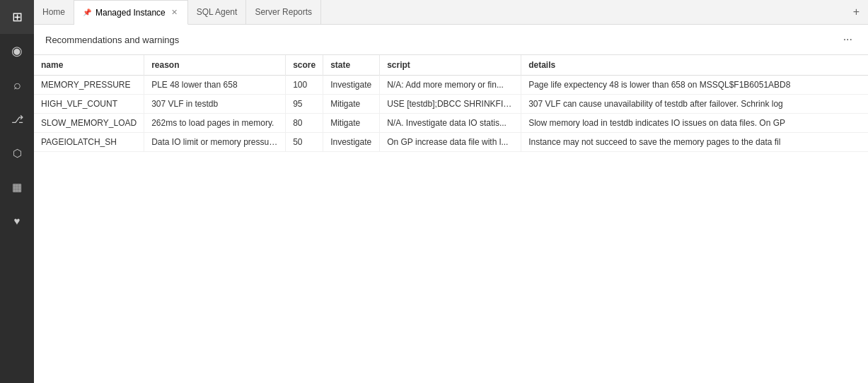  What do you see at coordinates (451, 105) in the screenshot?
I see `cell-script: USE [testdb];DBCC SHRINKFIL...` at bounding box center [451, 105].